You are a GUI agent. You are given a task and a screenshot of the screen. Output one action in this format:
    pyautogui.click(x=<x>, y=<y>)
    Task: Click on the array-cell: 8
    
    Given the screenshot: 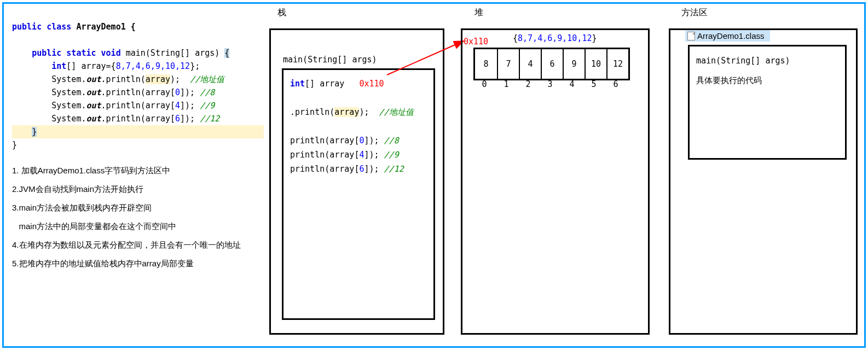 What is the action you would take?
    pyautogui.click(x=486, y=64)
    